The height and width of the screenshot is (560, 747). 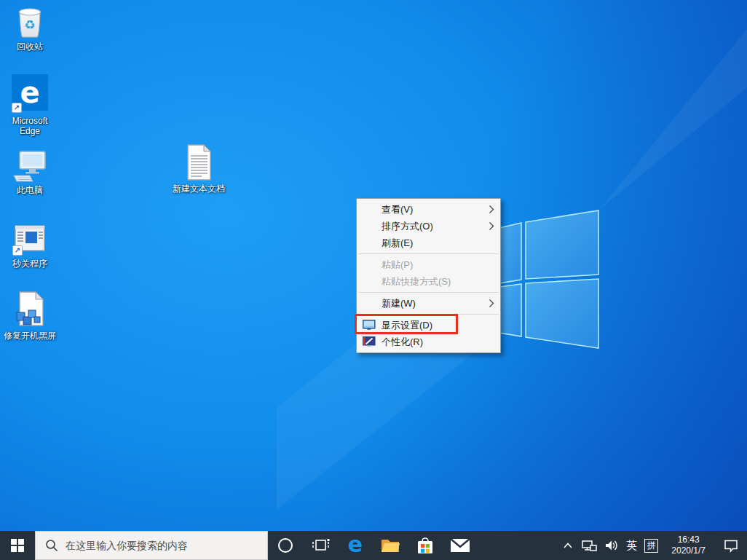 I want to click on tray-clock: 16:43 2020/1/7, so click(x=689, y=545).